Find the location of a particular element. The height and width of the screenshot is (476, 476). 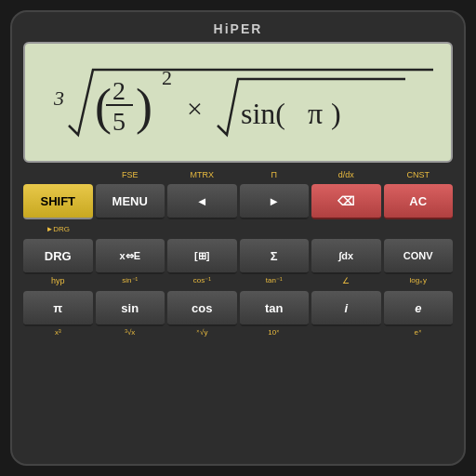

logxy-label: logₓy is located at coordinates (418, 282).